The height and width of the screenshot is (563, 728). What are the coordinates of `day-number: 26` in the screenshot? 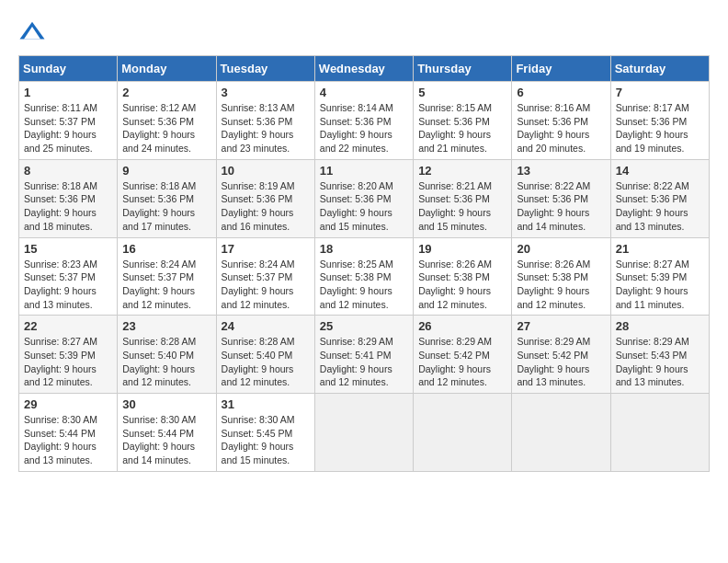 It's located at (462, 326).